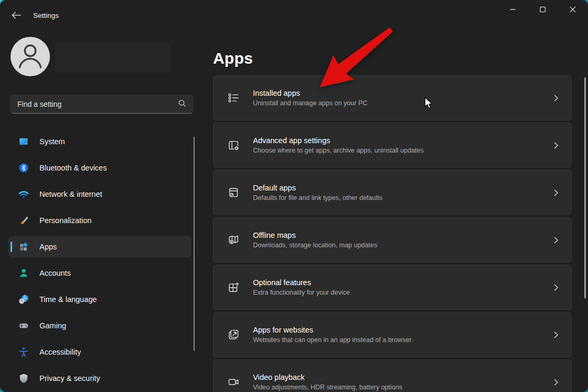 This screenshot has height=392, width=588. Describe the element at coordinates (543, 10) in the screenshot. I see `maximize-button` at that location.